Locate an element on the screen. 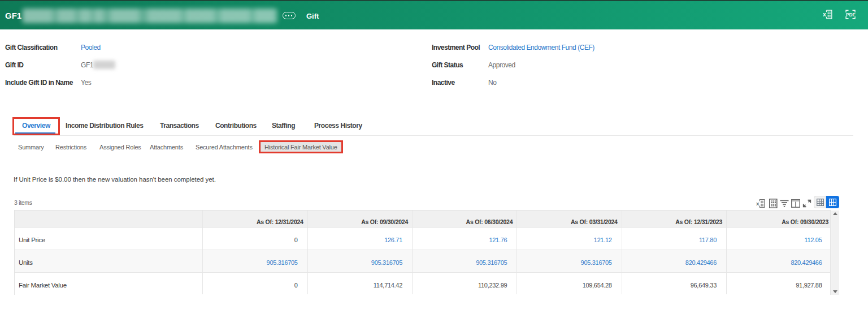  svg-text: PDF is located at coordinates (851, 15).